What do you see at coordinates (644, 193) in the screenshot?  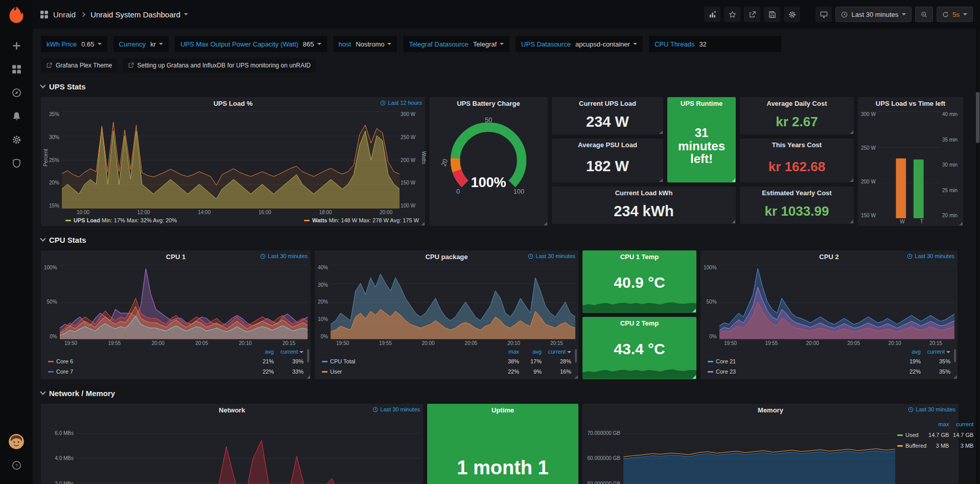 I see `panel-title: Current Load kWh` at bounding box center [644, 193].